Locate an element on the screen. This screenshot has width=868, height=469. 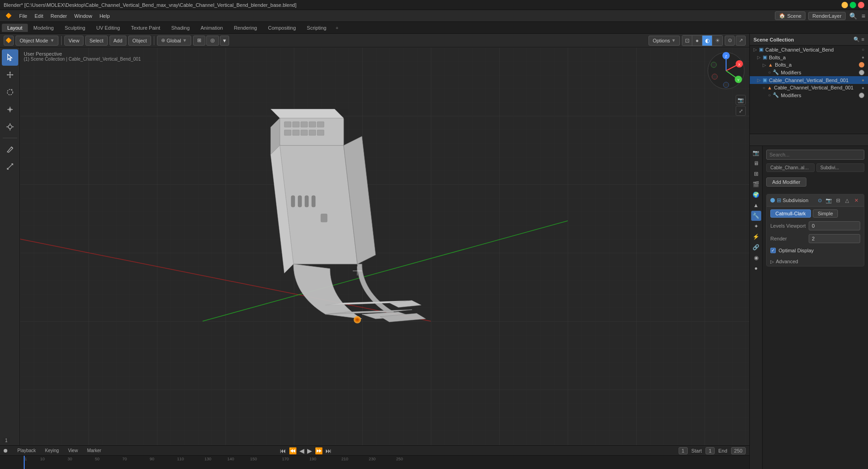
jump-end-button: ⏭ is located at coordinates (329, 451).